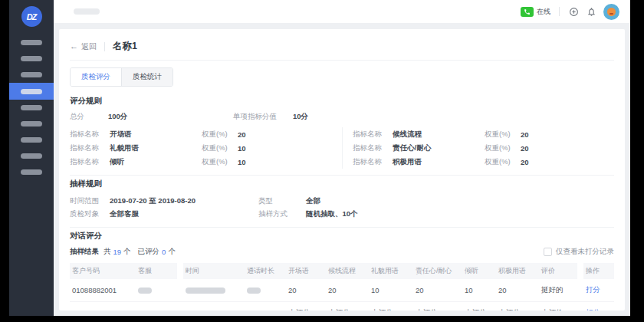  Describe the element at coordinates (483, 148) in the screenshot. I see `indicator-row: 指标名称 责任心/耐心 权重(%) 20` at that location.